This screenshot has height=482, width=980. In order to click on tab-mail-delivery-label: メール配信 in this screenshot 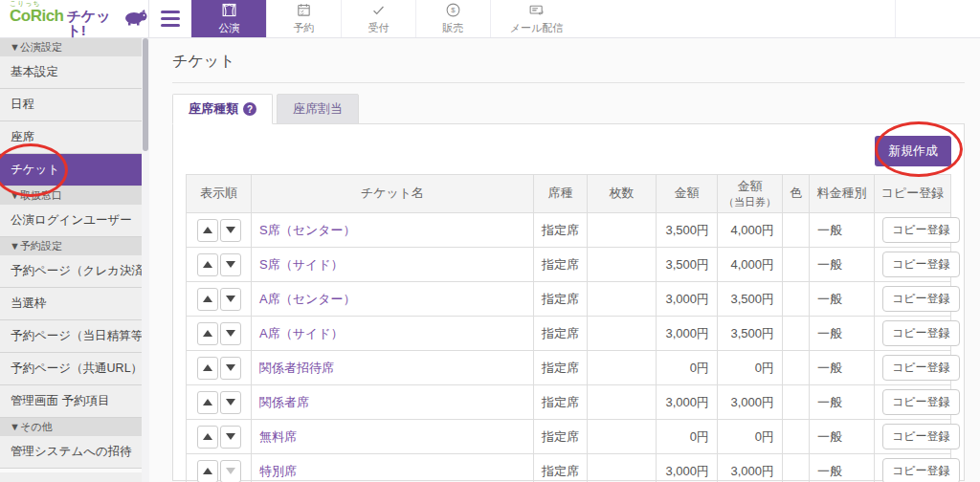, I will do `click(537, 29)`.